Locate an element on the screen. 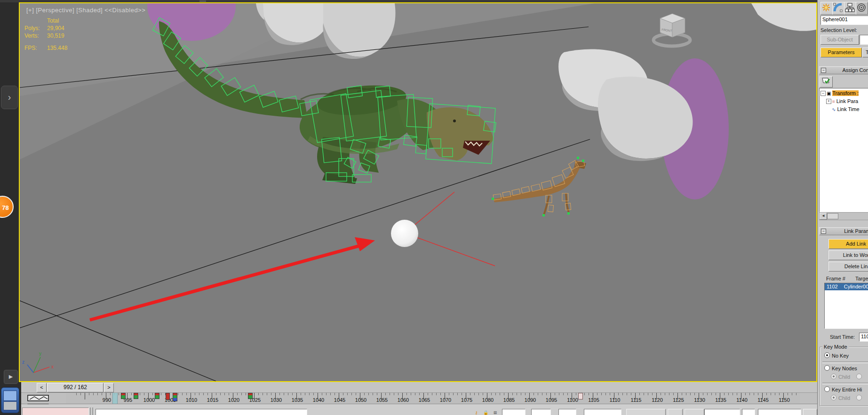 The width and height of the screenshot is (868, 415). radio-label: Child is located at coordinates (844, 398).